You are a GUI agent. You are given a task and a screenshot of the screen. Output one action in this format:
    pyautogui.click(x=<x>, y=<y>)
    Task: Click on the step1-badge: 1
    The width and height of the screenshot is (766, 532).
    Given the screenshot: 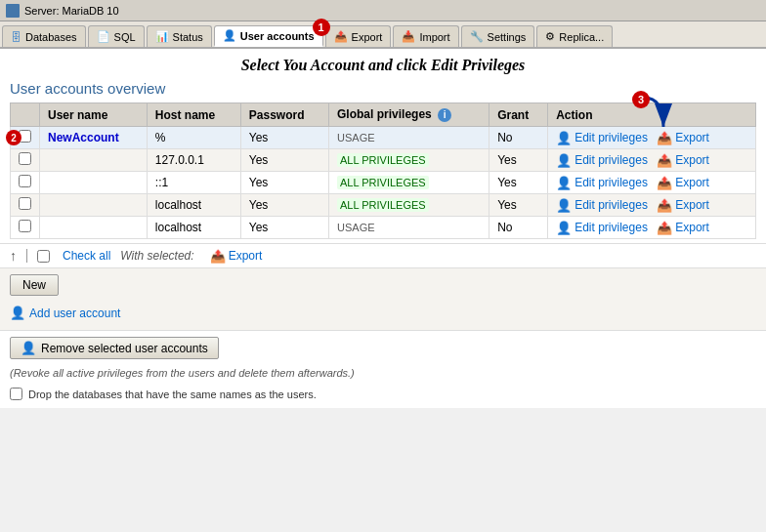 What is the action you would take?
    pyautogui.click(x=321, y=27)
    